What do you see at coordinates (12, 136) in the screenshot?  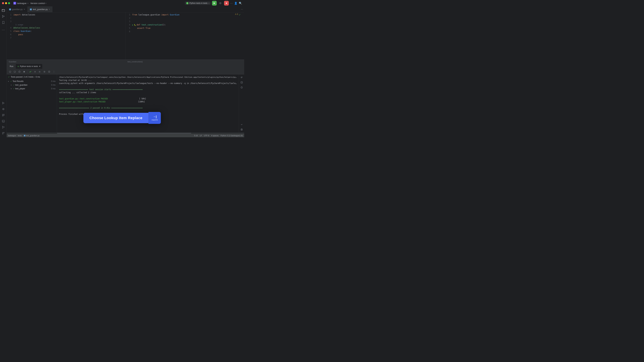 I see `status-project: laxleague` at bounding box center [12, 136].